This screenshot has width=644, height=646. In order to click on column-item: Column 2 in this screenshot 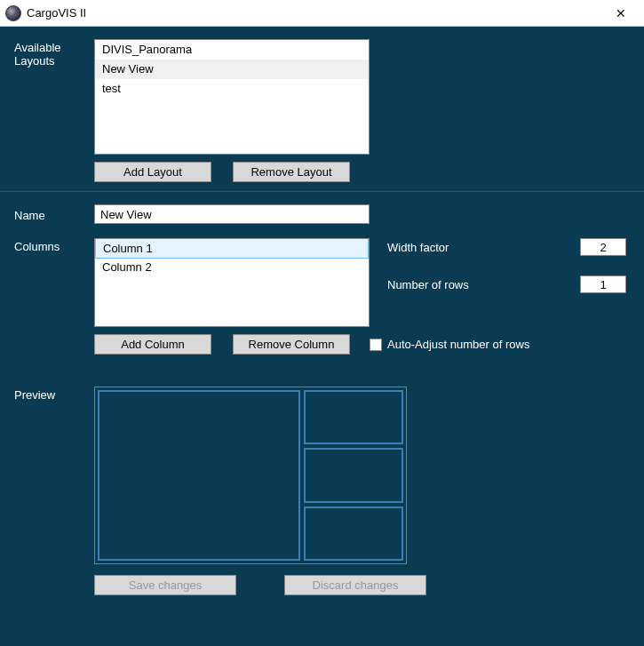, I will do `click(232, 267)`.